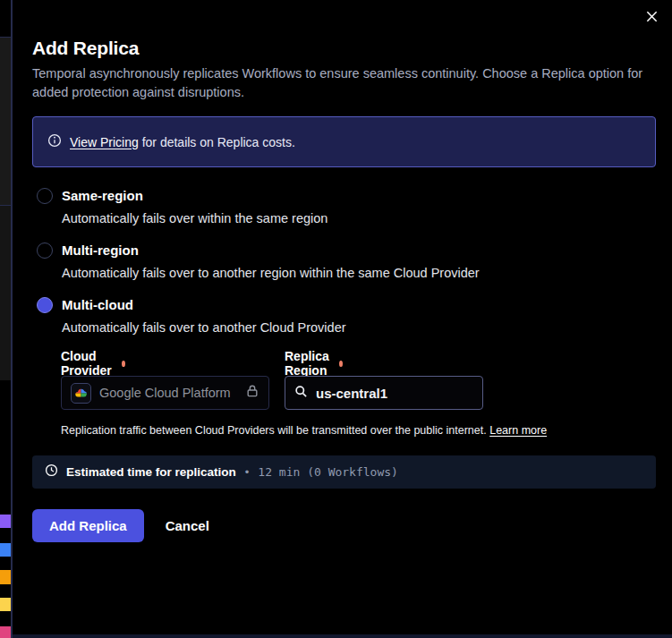  What do you see at coordinates (353, 196) in the screenshot?
I see `option-label: Same-region` at bounding box center [353, 196].